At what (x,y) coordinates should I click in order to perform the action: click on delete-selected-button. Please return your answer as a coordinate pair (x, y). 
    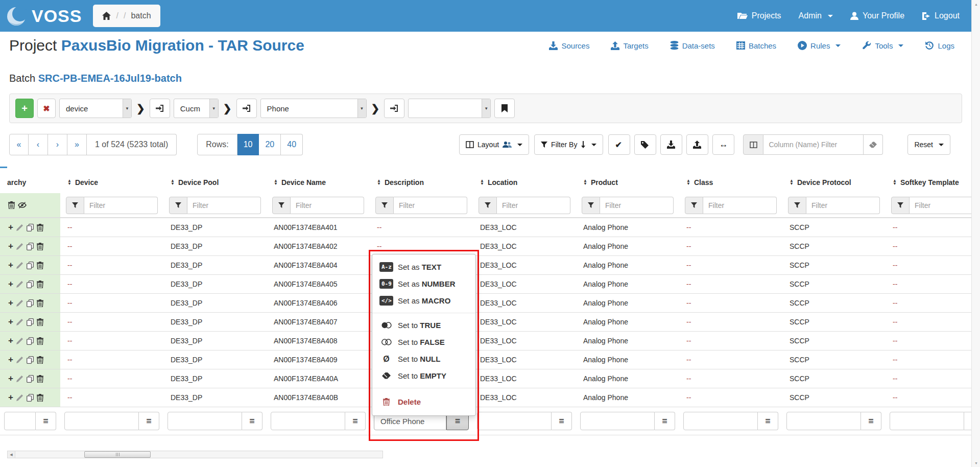
    Looking at the image, I should click on (11, 205).